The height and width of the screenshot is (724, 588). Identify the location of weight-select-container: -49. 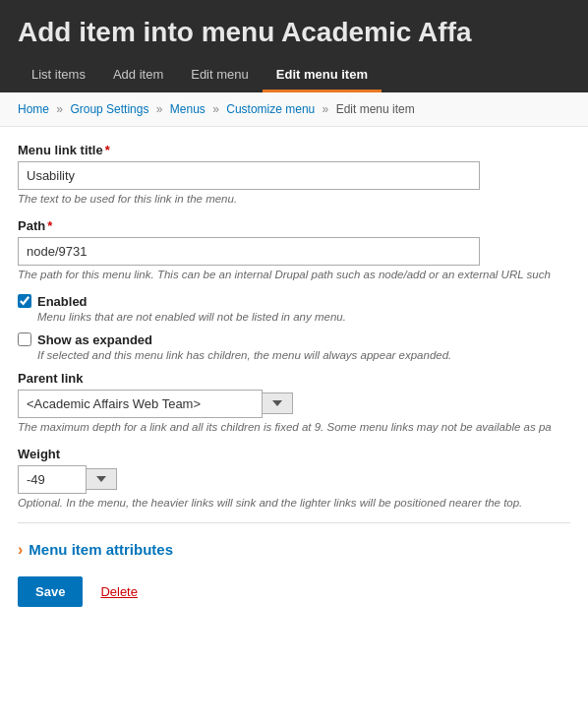
(72, 480).